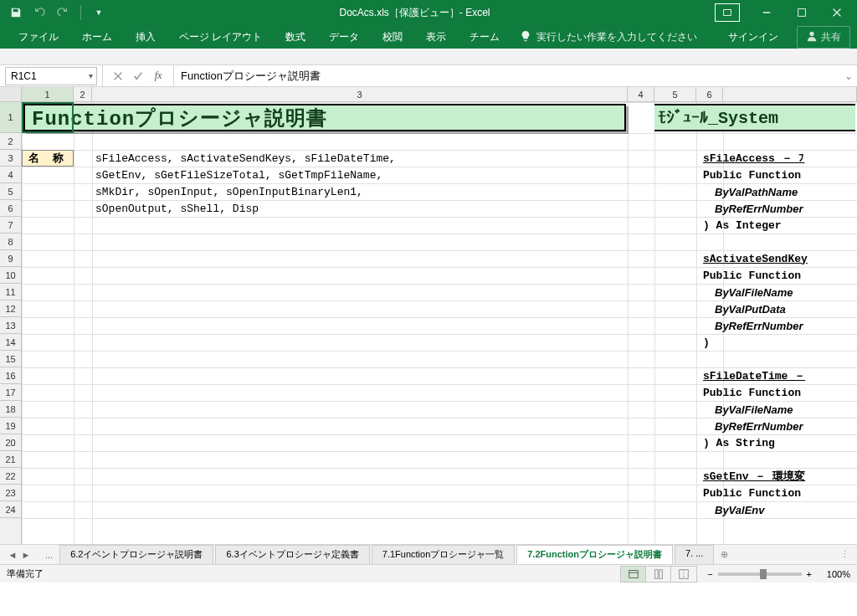  Describe the element at coordinates (10, 275) in the screenshot. I see `row-header: 10` at that location.